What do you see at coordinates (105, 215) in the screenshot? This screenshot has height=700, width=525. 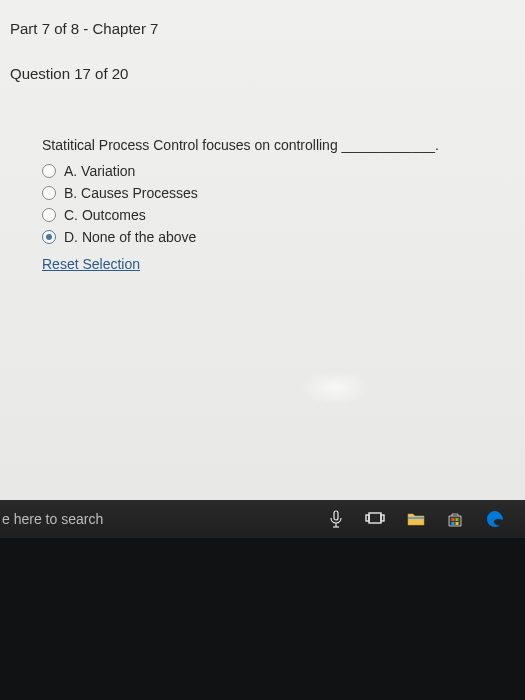 I see `option-label: C. Outcomes` at bounding box center [105, 215].